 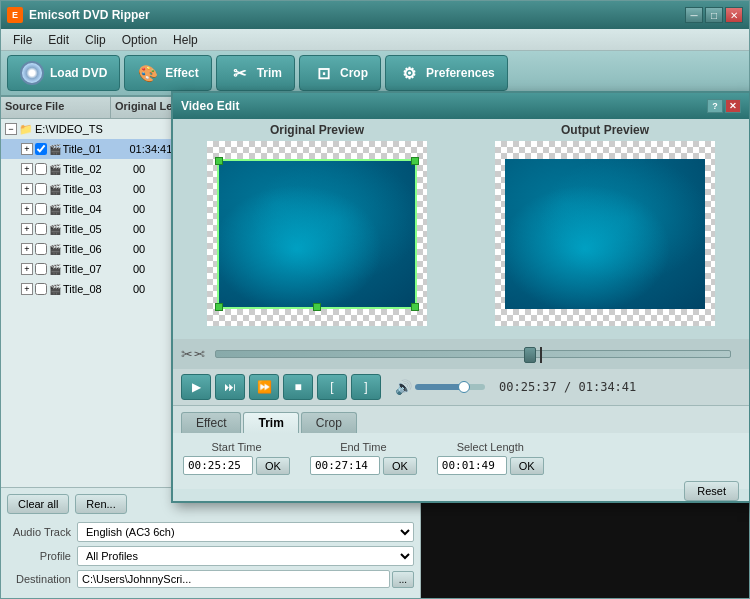 I want to click on file-icon-4: 🎬, so click(x=55, y=230).